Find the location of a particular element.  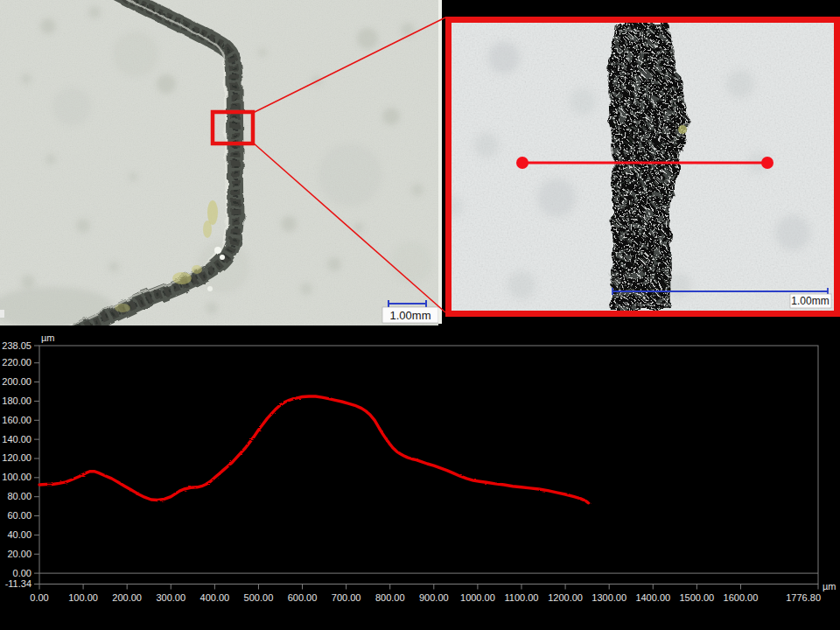

y-tick-label: 180.00 is located at coordinates (17, 401).